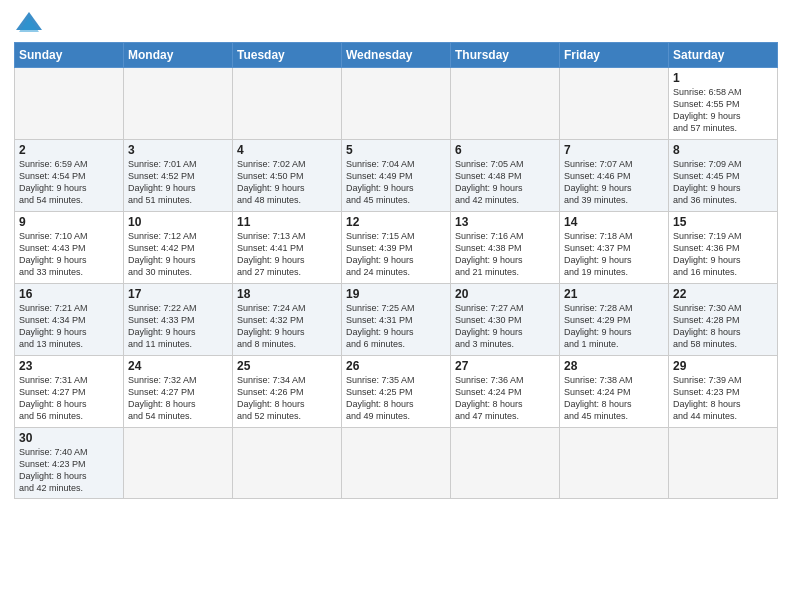 This screenshot has width=792, height=612. I want to click on calendar-cell: 12Sunrise: 7:15 AM Sunset: 4:39 PM Dayli…, so click(396, 248).